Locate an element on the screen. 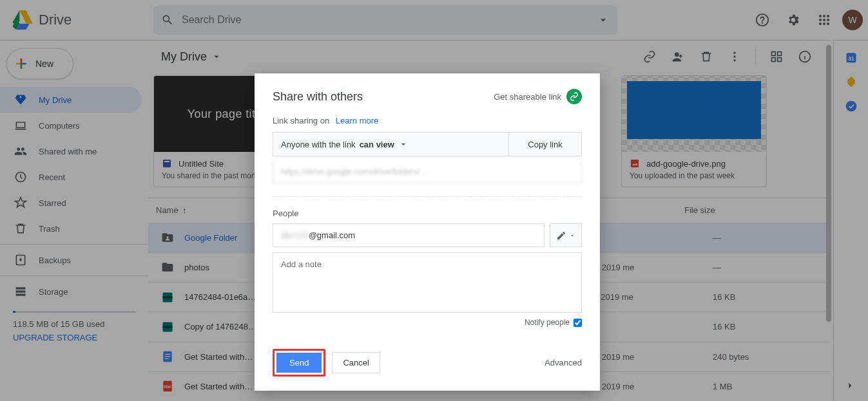 This screenshot has width=868, height=401. notify-people-row: Notify people is located at coordinates (427, 322).